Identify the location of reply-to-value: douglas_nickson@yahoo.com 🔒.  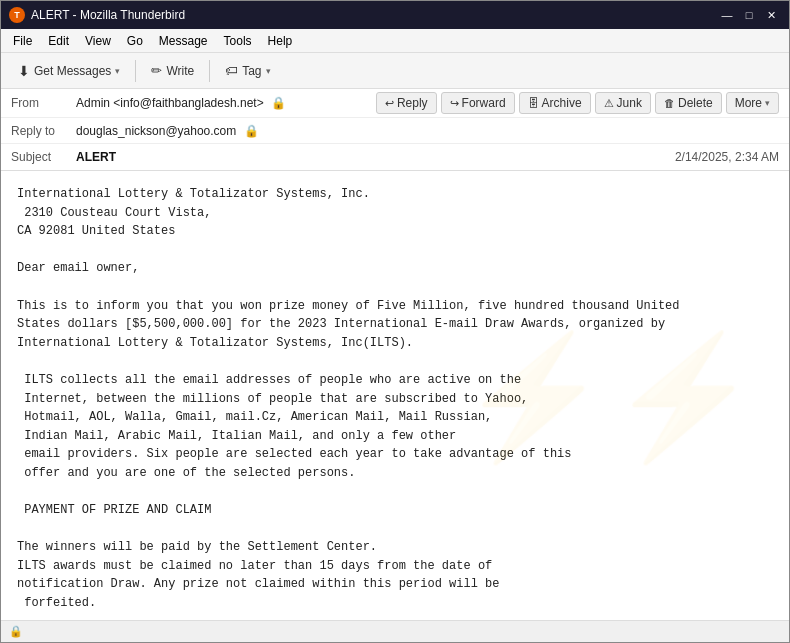
(428, 131).